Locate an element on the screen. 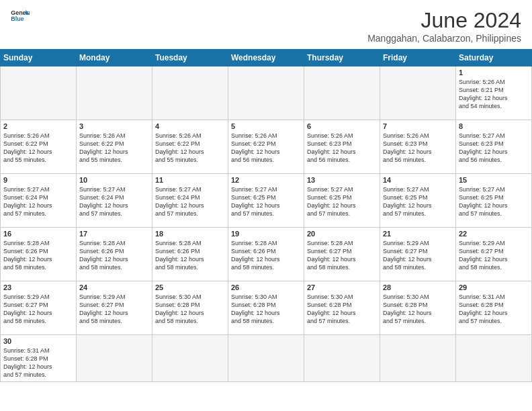 Image resolution: width=532 pixels, height=411 pixels. day-info: Sunrise: 5:27 AM Sunset: 6:23 PM Dayligh… is located at coordinates (494, 148).